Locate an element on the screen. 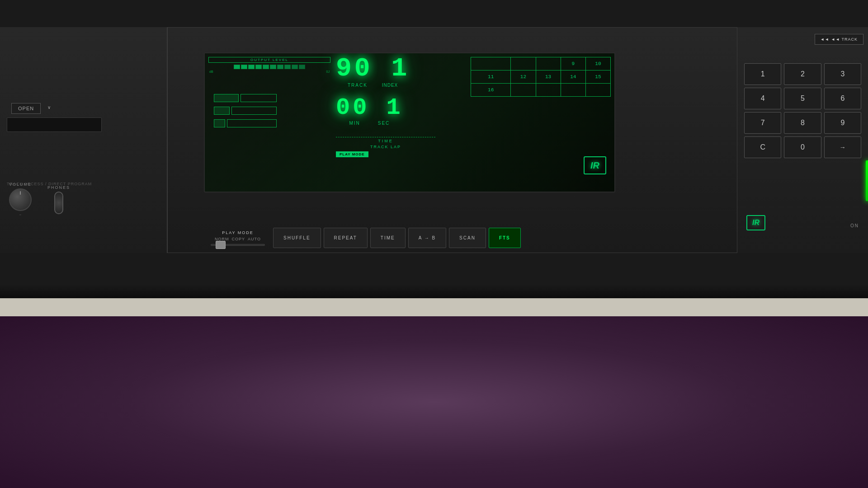 The height and width of the screenshot is (488, 868). track-row-0: 9 10 is located at coordinates (541, 64).